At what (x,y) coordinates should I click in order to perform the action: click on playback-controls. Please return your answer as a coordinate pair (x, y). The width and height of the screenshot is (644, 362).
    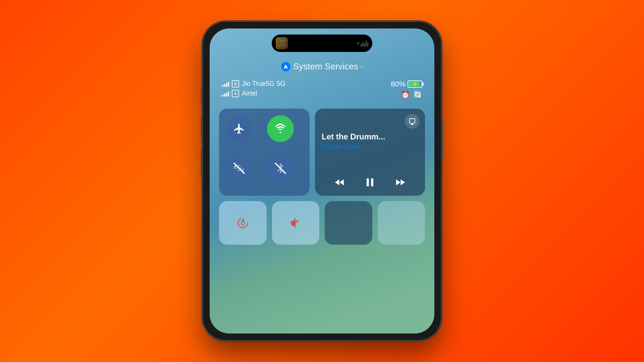
    Looking at the image, I should click on (370, 182).